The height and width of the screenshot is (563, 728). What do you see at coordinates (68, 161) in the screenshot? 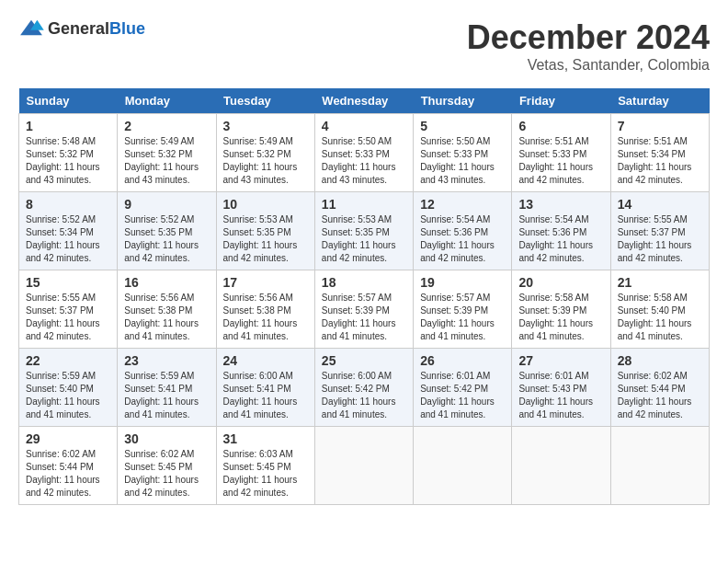
I see `day-info: Sunrise: 5:48 AMSunset: 5:32 PMDaylight:…` at bounding box center [68, 161].